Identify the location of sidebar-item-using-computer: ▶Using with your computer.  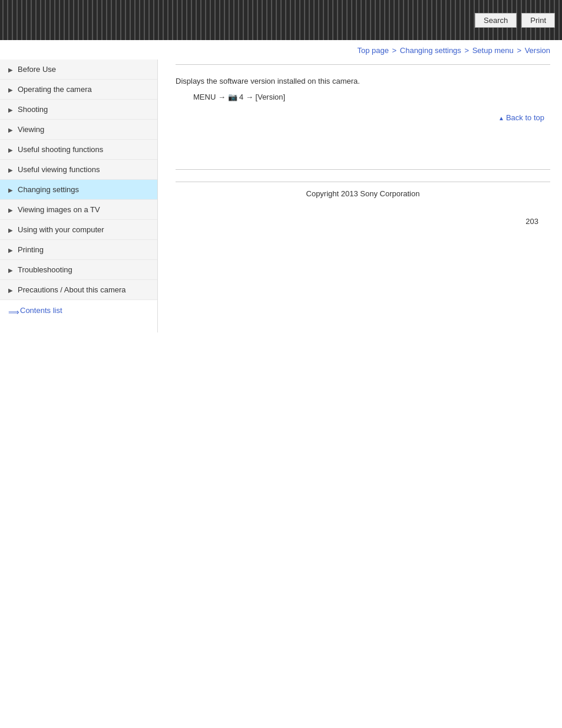
(79, 230).